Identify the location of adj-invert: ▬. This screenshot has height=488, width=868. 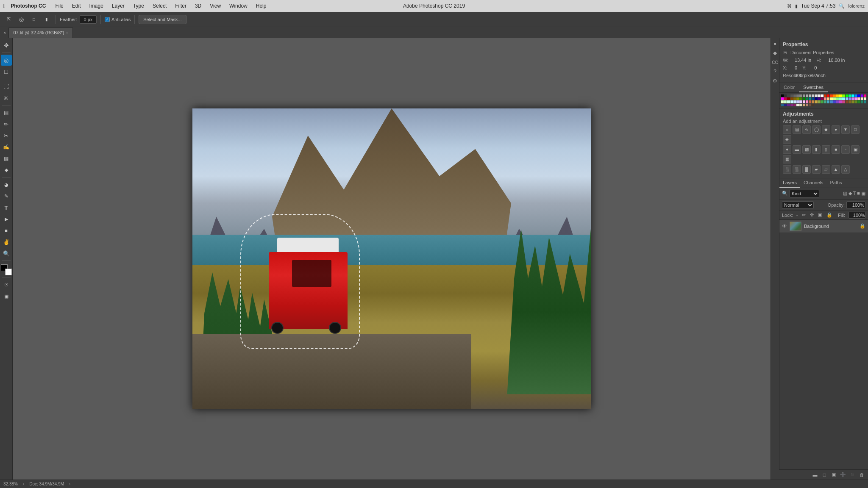
(797, 150).